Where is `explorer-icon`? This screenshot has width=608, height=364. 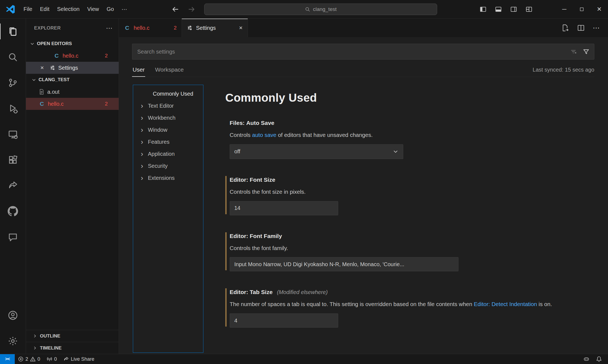 explorer-icon is located at coordinates (13, 31).